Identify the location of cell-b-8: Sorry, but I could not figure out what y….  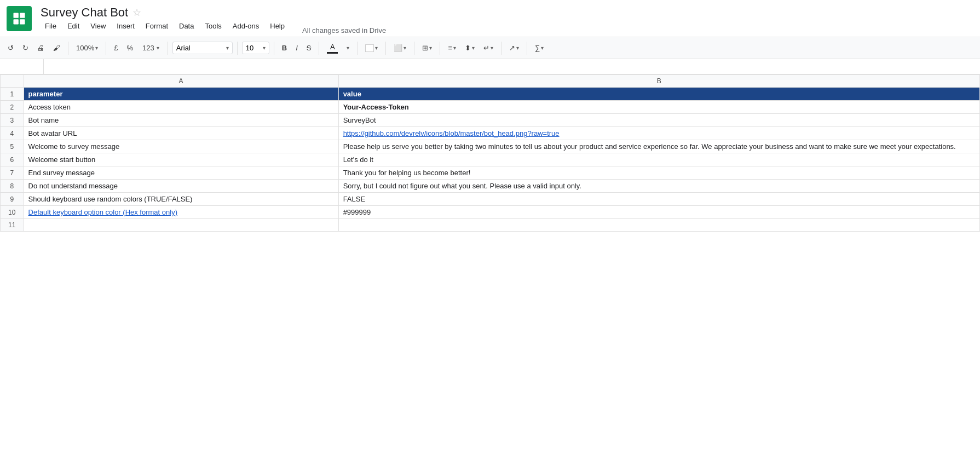
(659, 186).